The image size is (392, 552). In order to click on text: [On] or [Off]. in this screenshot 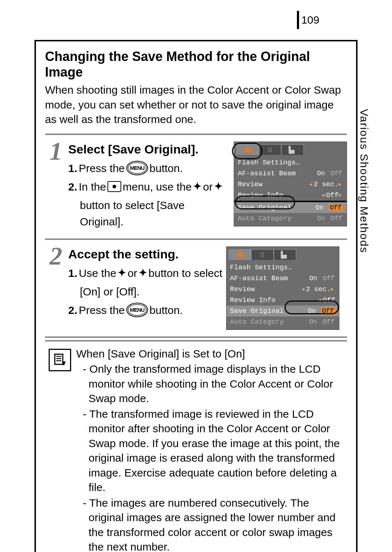, I will do `click(110, 292)`.